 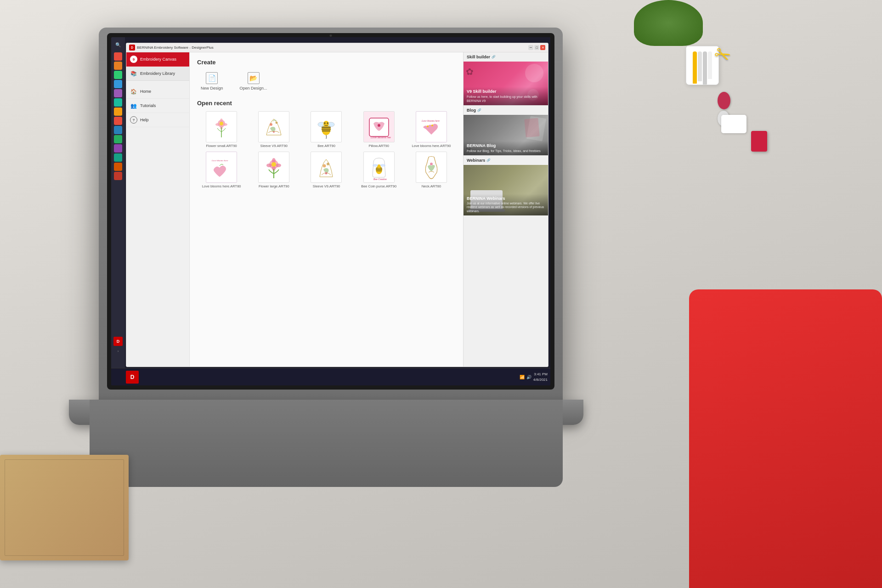 I want to click on help-icon: ?, so click(x=134, y=120).